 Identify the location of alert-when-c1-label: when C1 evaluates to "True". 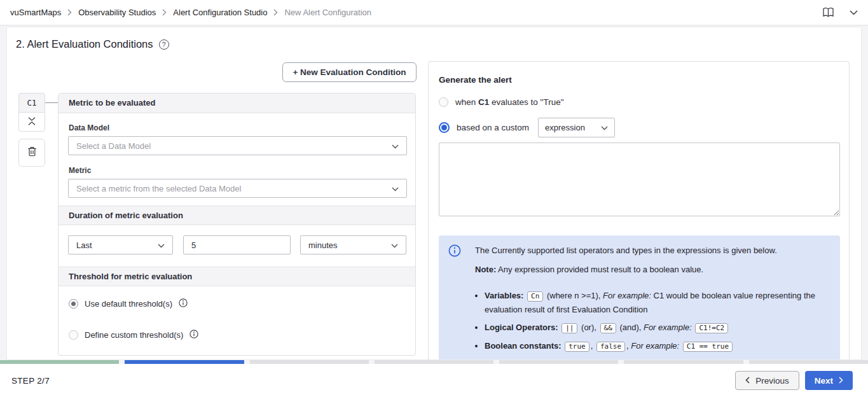
(509, 102).